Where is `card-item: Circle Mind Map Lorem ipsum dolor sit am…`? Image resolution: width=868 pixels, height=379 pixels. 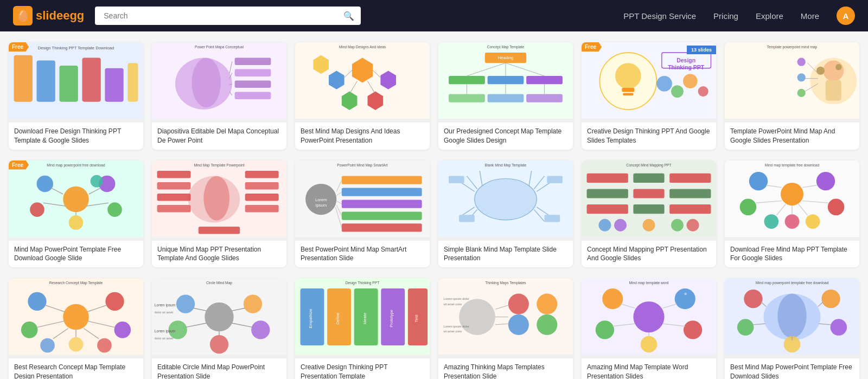 card-item: Circle Mind Map Lorem ipsum dolor sit am… is located at coordinates (219, 329).